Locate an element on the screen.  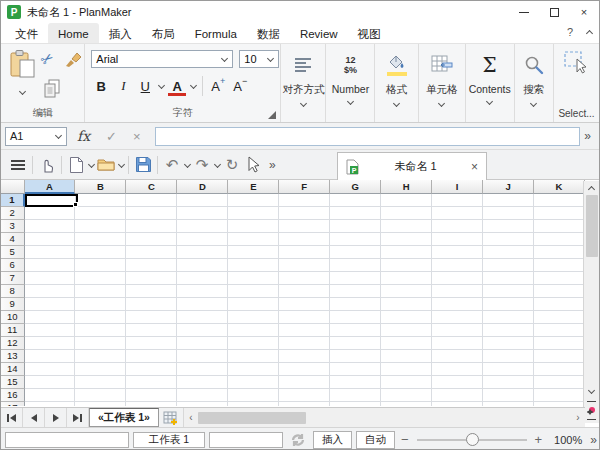
tab-file: 文件 is located at coordinates (26, 33).